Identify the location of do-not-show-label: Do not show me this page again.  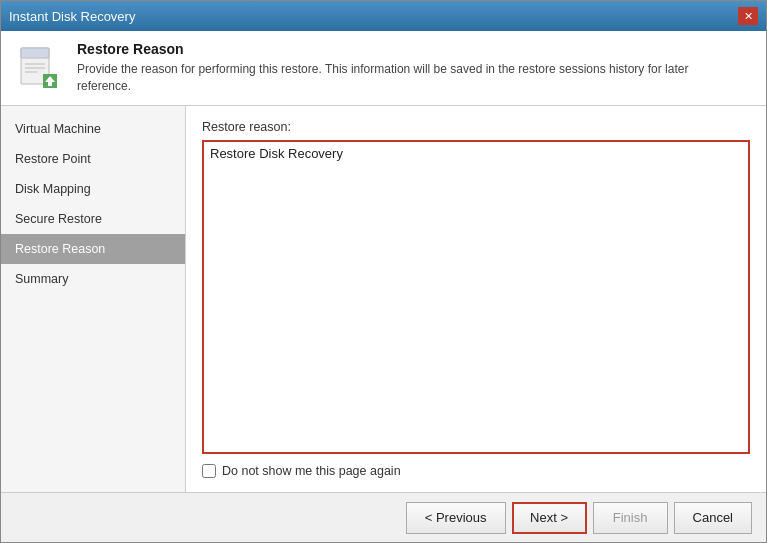
(312, 471).